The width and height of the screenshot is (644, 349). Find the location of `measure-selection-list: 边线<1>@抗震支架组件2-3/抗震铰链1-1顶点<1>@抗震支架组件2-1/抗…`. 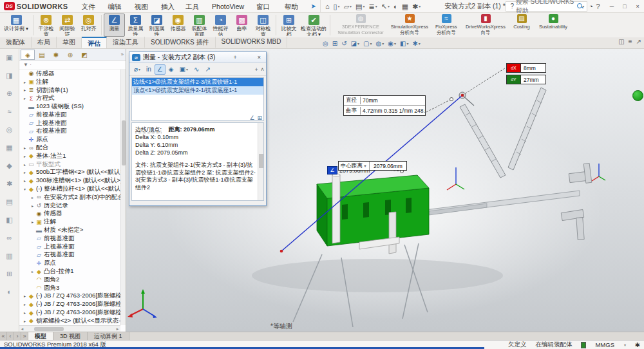

measure-selection-list: 边线<1>@抗震支架组件2-3/抗震铰链1-1顶点<1>@抗震支架组件2-1/抗… is located at coordinates (198, 99).